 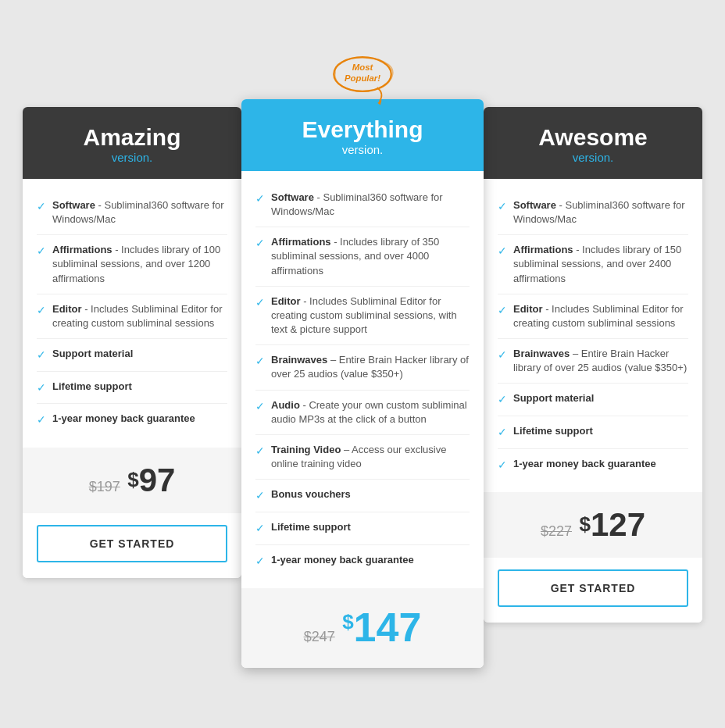 I want to click on amazing-button-section: GET STARTED, so click(x=132, y=545).